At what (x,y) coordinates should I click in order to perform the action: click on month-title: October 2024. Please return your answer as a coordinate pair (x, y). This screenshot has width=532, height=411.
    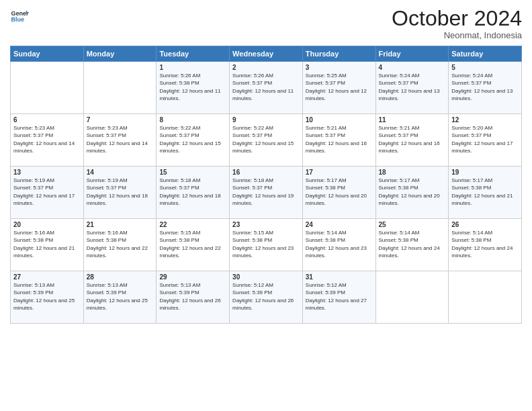
    Looking at the image, I should click on (457, 19).